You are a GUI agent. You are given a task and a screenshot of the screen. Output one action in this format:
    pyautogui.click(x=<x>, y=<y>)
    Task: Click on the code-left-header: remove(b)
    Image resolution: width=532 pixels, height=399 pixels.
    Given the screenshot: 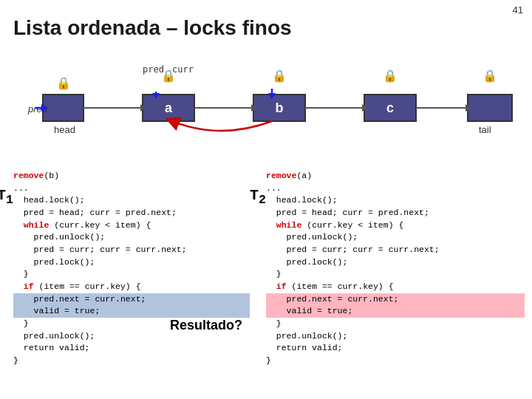 What is the action you would take?
    pyautogui.click(x=132, y=176)
    